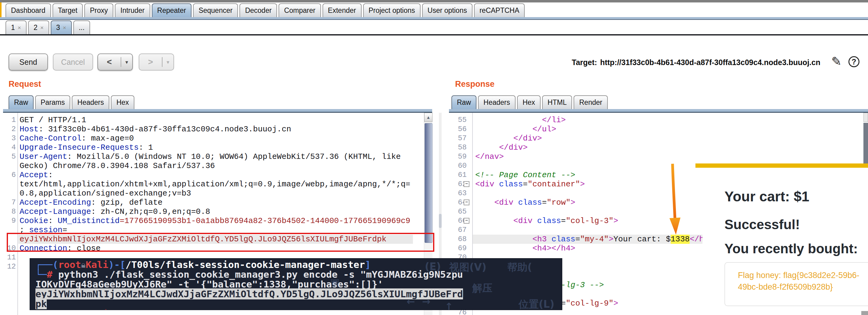 This screenshot has height=315, width=868. What do you see at coordinates (440, 221) in the screenshot?
I see `panel-splitter-handle` at bounding box center [440, 221].